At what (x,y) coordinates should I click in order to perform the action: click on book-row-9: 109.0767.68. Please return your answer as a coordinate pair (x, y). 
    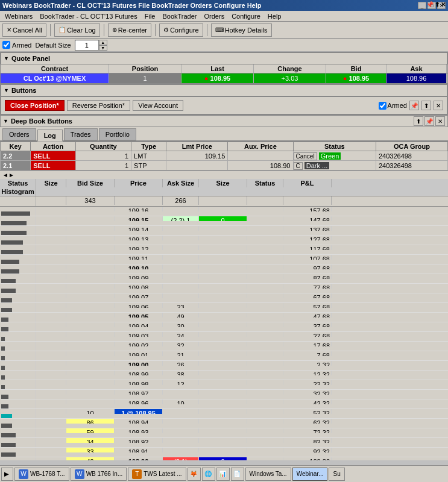
    Looking at the image, I should click on (224, 298).